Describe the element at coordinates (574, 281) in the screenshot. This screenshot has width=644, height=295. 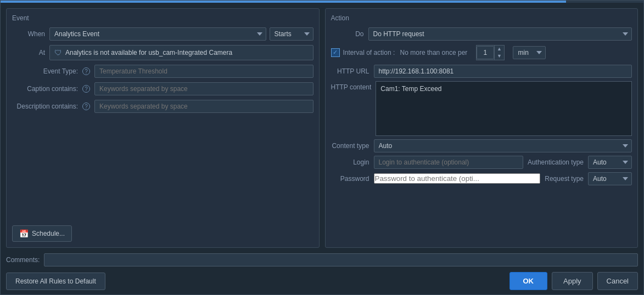
I see `right-buttons: OK Apply Cancel` at that location.